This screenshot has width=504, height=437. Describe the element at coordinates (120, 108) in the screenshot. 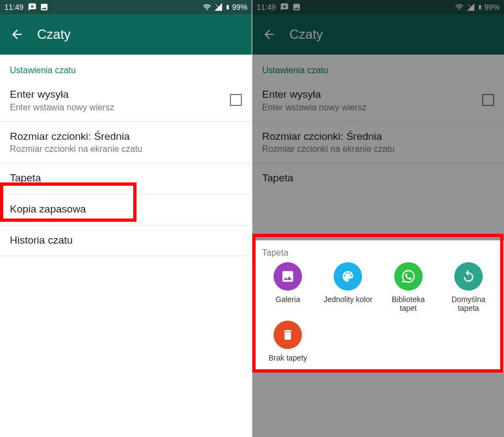

I see `setting-secondary: Enter wstawia nowy wiersz` at that location.